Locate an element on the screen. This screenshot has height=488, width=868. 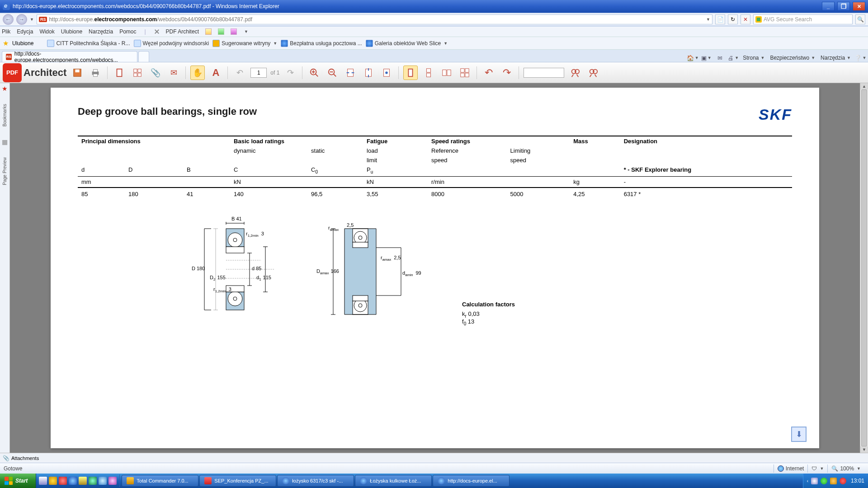
scroll-down-button: ⬇ is located at coordinates (799, 434).